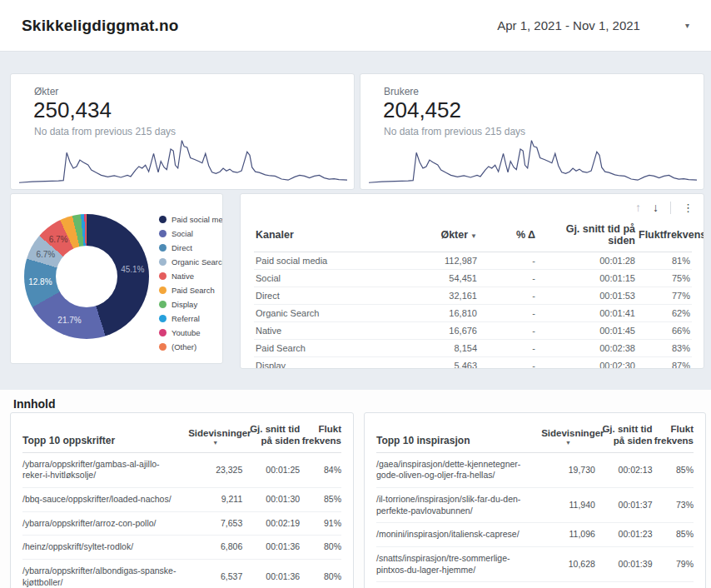 The image size is (711, 588). What do you see at coordinates (624, 564) in the screenshot?
I see `table-cell: 00:01:39` at bounding box center [624, 564].